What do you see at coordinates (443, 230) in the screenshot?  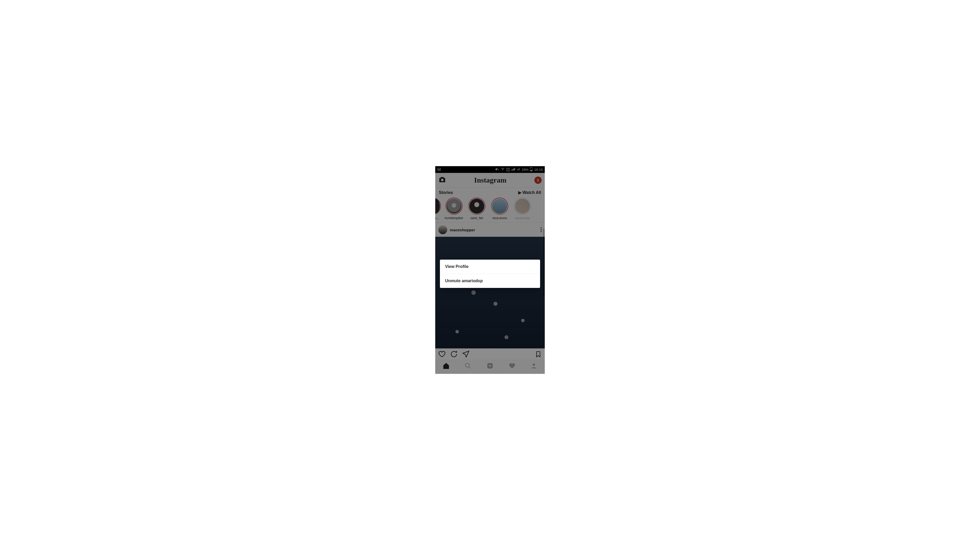 I see `post-avatar` at bounding box center [443, 230].